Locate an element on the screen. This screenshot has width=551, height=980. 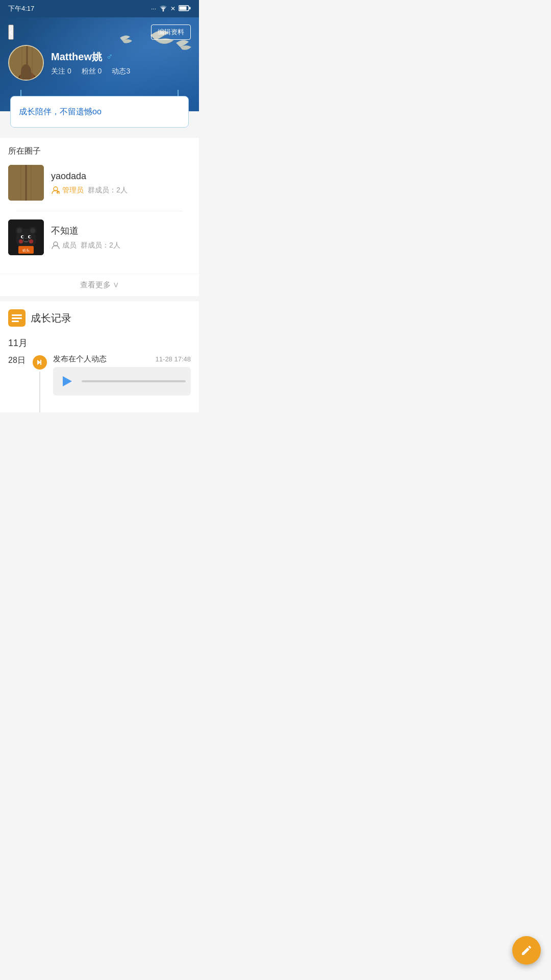
circle-name-1: yaodada is located at coordinates (121, 177).